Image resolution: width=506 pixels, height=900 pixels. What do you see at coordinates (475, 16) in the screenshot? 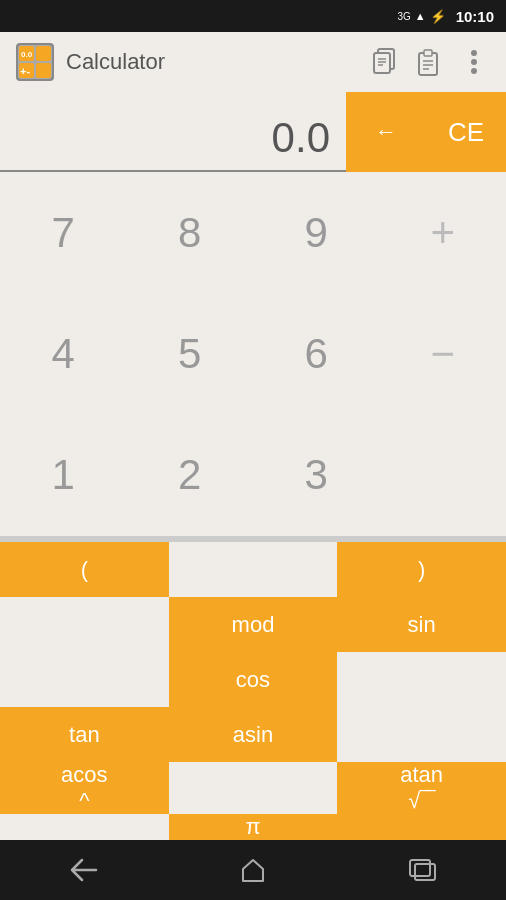
I see `status-time: 10:10` at bounding box center [475, 16].